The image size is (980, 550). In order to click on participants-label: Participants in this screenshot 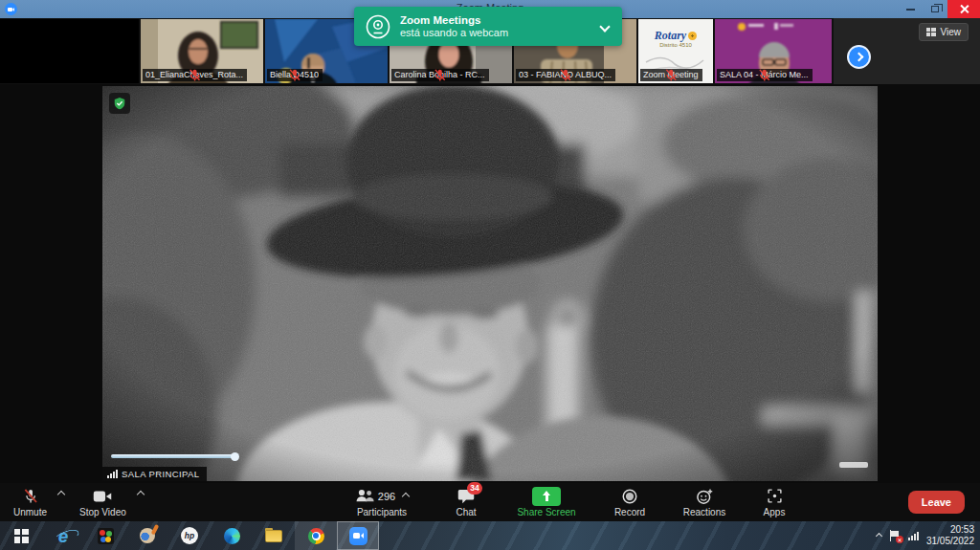, I will do `click(382, 513)`.